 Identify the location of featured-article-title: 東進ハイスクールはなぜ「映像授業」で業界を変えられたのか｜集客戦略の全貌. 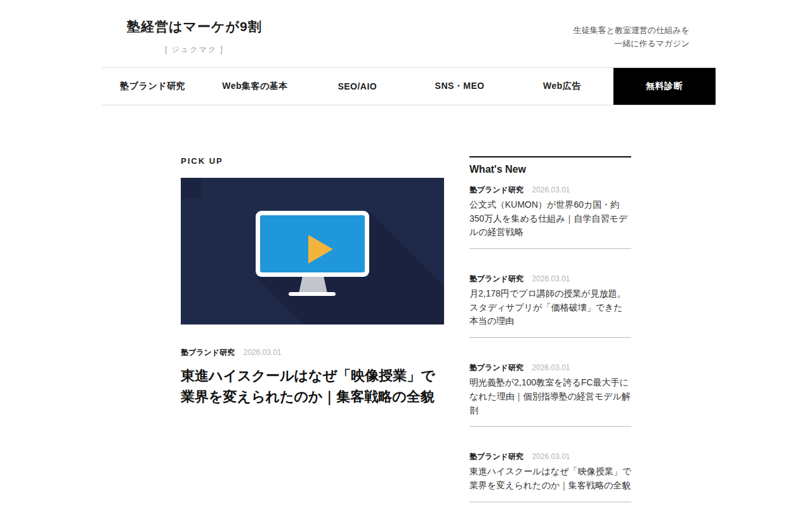
(312, 386).